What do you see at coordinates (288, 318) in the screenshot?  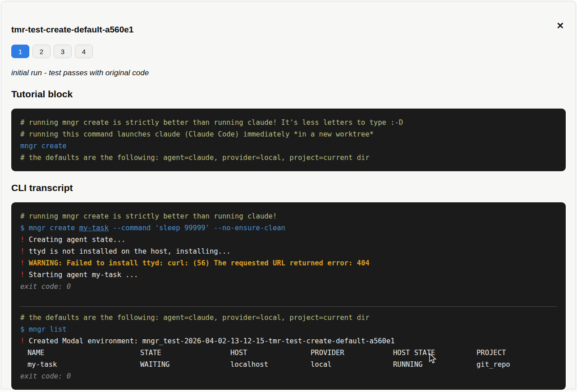 I see `cli-comment: # the defaults are the following: agent=…` at bounding box center [288, 318].